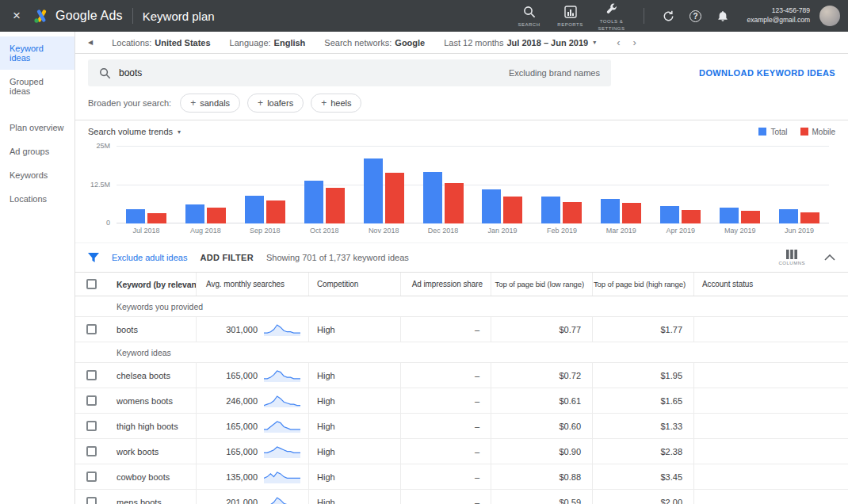  I want to click on reports-icon, so click(571, 12).